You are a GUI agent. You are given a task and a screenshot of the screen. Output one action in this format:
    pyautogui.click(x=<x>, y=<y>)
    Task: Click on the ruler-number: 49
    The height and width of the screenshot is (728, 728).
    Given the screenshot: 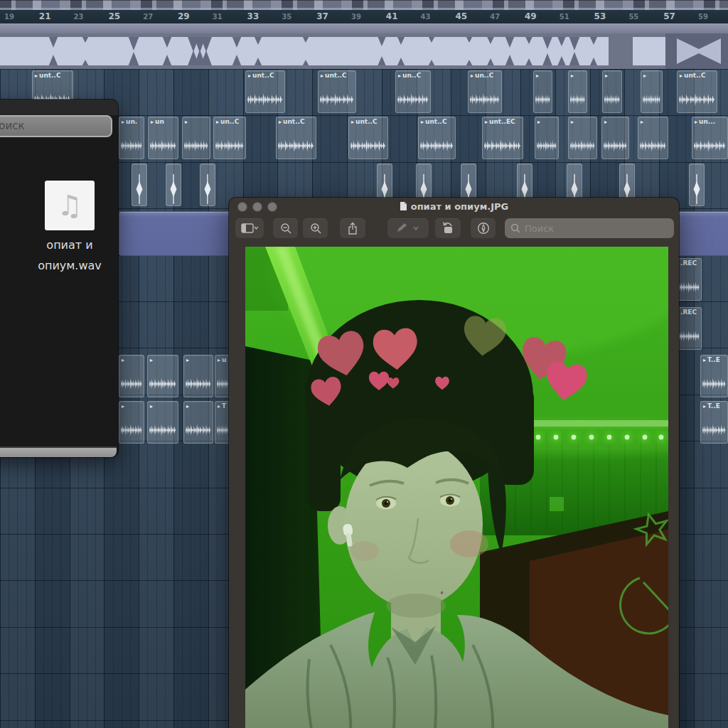 What is the action you would take?
    pyautogui.click(x=530, y=16)
    